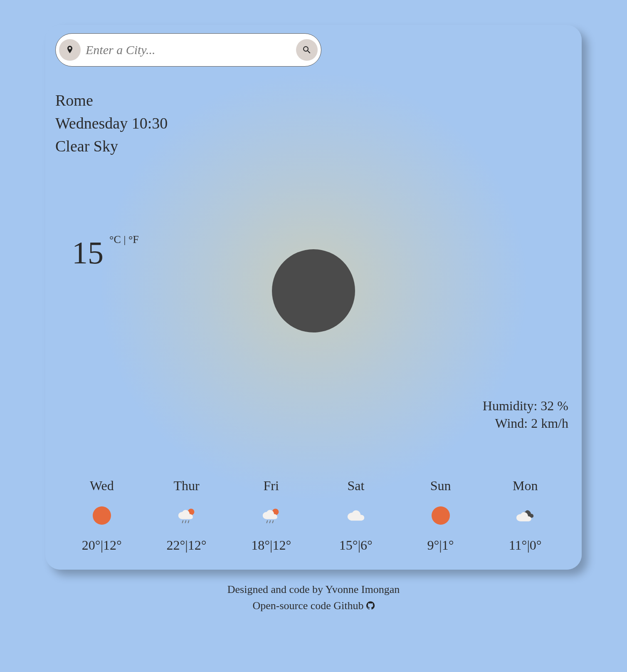 This screenshot has width=627, height=672. Describe the element at coordinates (356, 486) in the screenshot. I see `forecast-day-name: Sat` at that location.